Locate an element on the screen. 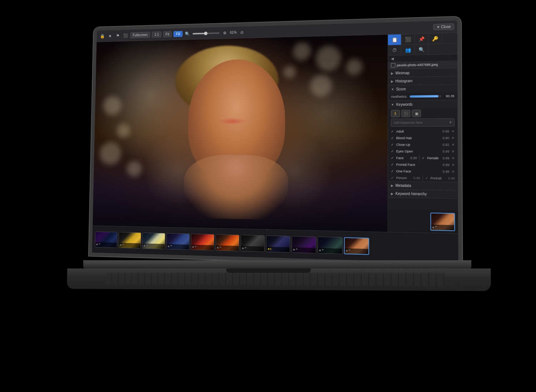 The height and width of the screenshot is (392, 536). flag-icon: ⚑ is located at coordinates (118, 36).